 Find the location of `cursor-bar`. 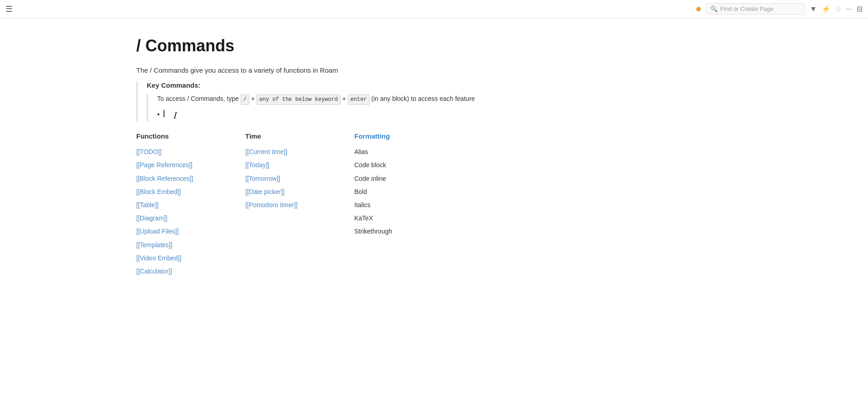

cursor-bar is located at coordinates (165, 114).